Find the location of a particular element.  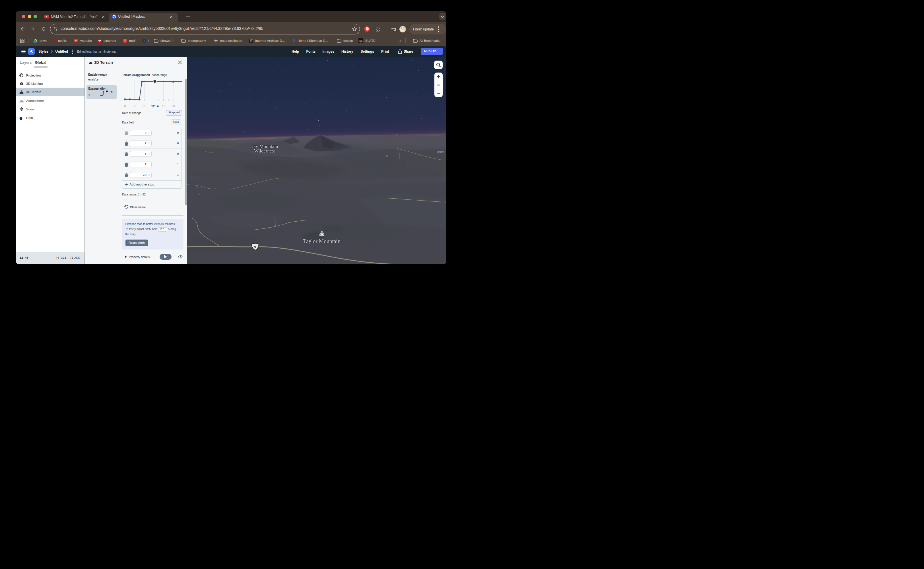

svg-text: 9 is located at coordinates (255, 247).